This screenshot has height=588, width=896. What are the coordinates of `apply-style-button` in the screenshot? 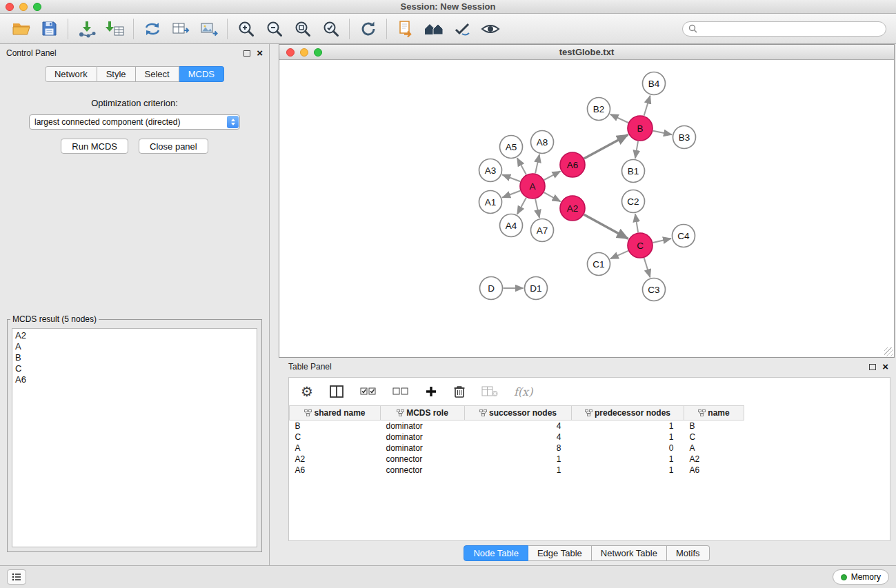 It's located at (462, 29).